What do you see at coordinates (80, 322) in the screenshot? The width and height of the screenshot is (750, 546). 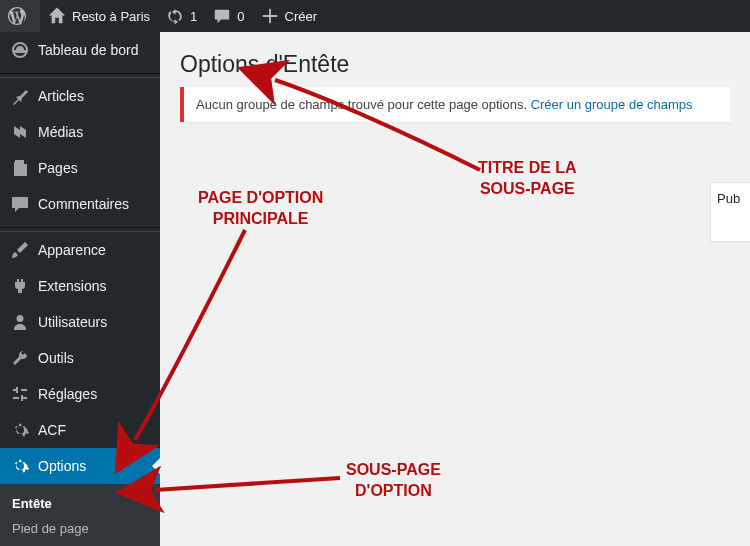 I see `sidebar-item-users: Utilisateurs` at bounding box center [80, 322].